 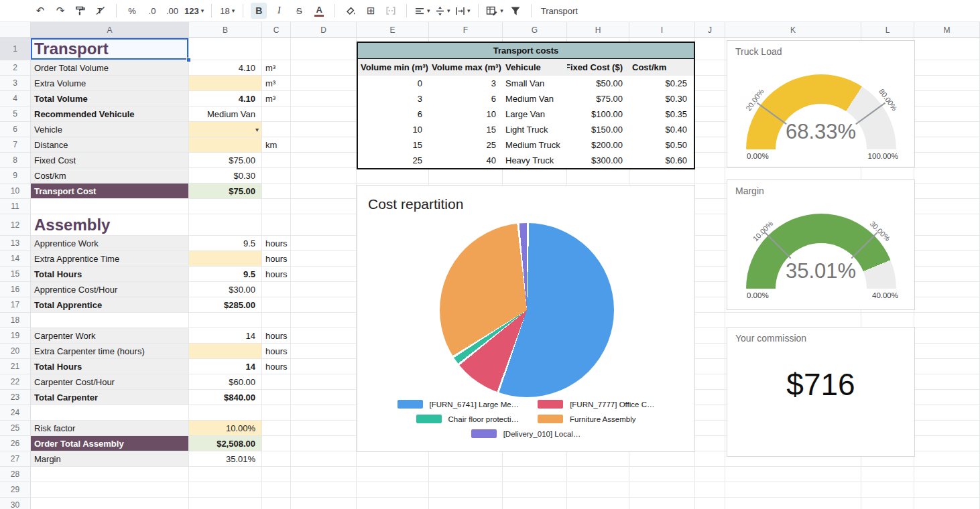 What do you see at coordinates (276, 336) in the screenshot?
I see `cell-C19: hours` at bounding box center [276, 336].